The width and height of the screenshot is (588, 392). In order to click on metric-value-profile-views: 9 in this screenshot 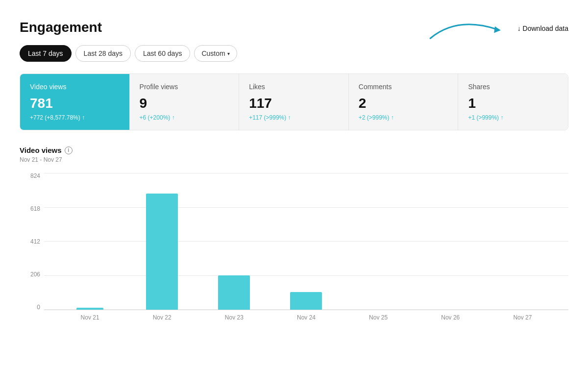, I will do `click(184, 103)`.